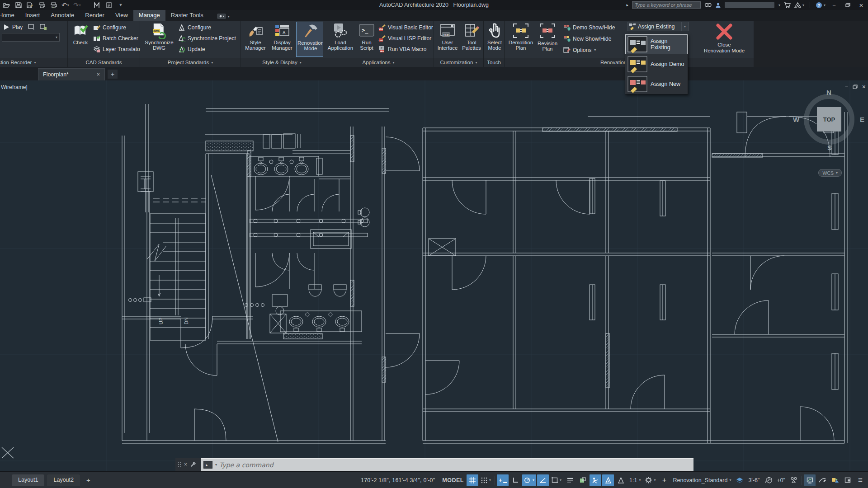 The width and height of the screenshot is (868, 488). I want to click on new-layout-button: +, so click(89, 480).